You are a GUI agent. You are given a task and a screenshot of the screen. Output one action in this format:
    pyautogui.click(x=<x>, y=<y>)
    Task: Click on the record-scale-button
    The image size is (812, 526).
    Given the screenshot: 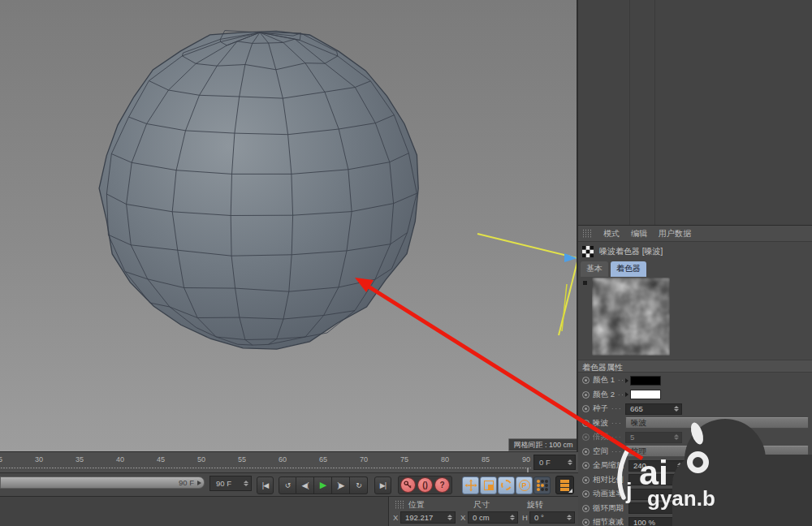 What is the action you would take?
    pyautogui.click(x=489, y=485)
    